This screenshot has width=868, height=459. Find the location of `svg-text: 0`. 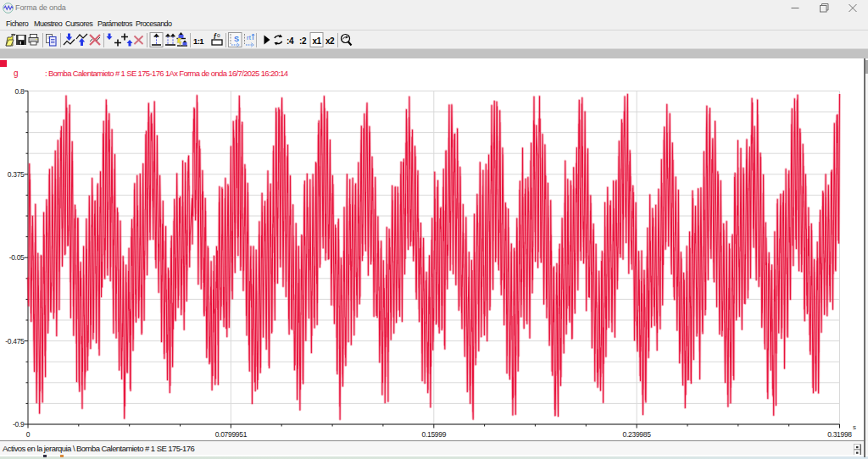

svg-text: 0 is located at coordinates (29, 434).